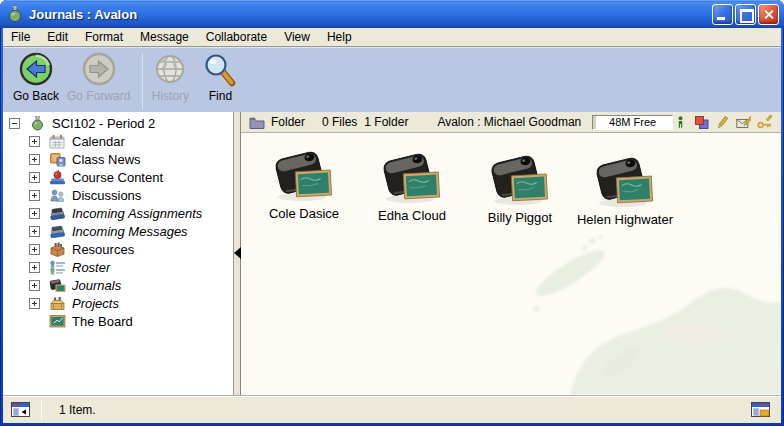  Describe the element at coordinates (21, 410) in the screenshot. I see `toggle-left-pane-icon` at that location.